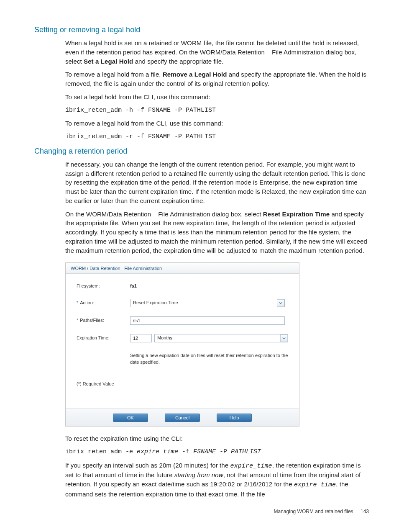 This screenshot has height=532, width=399. What do you see at coordinates (186, 452) in the screenshot?
I see `text: -f` at bounding box center [186, 452].